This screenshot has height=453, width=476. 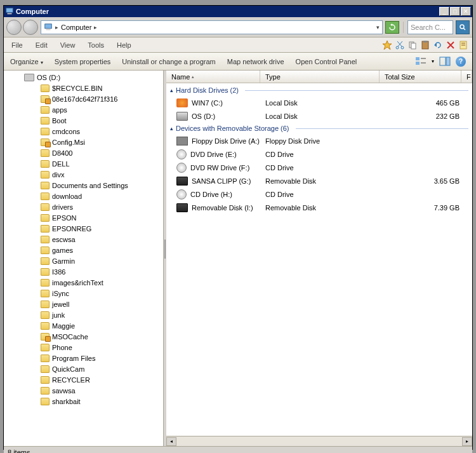 What do you see at coordinates (467, 76) in the screenshot?
I see `column-free: F` at bounding box center [467, 76].